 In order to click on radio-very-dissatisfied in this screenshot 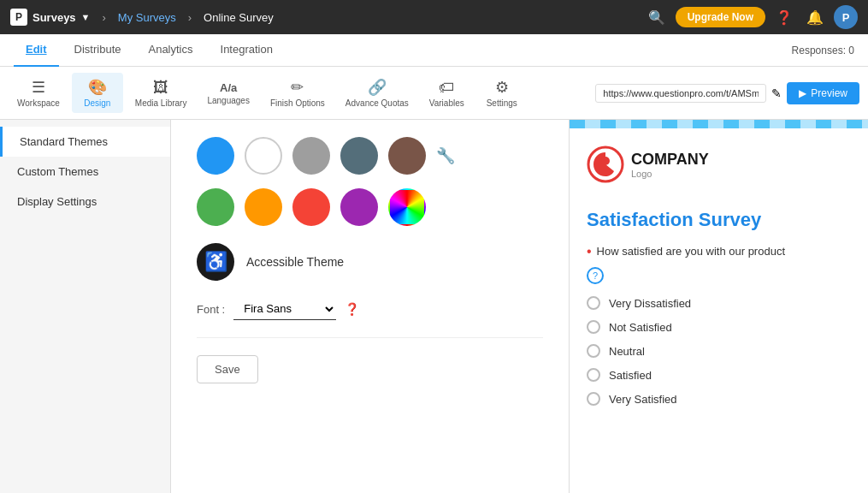, I will do `click(593, 303)`.